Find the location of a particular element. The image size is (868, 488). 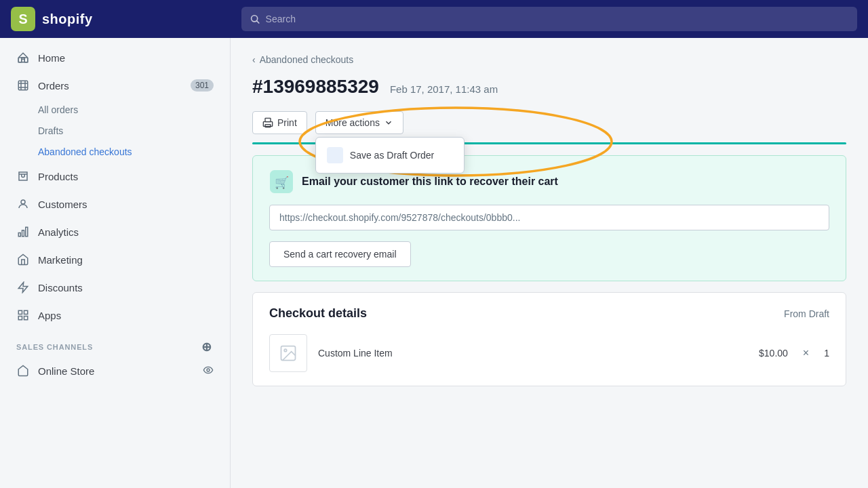

search-input is located at coordinates (557, 19).